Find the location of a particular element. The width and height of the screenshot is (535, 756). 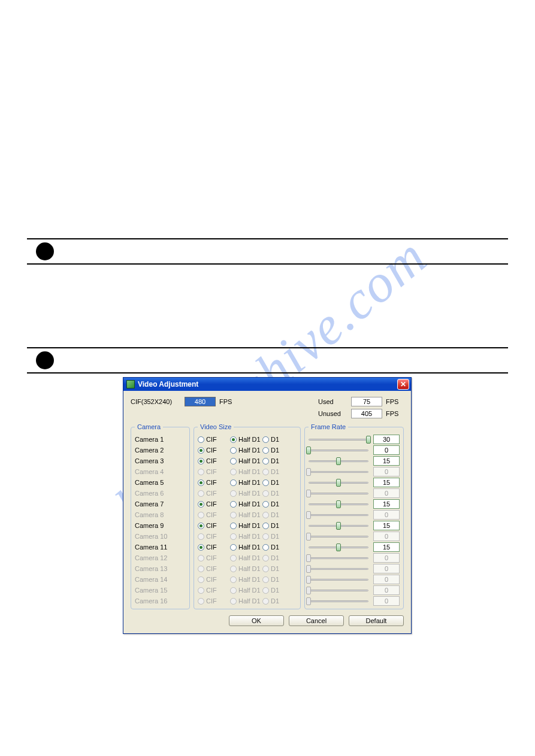

cif-fps-input: 480 is located at coordinates (200, 402).